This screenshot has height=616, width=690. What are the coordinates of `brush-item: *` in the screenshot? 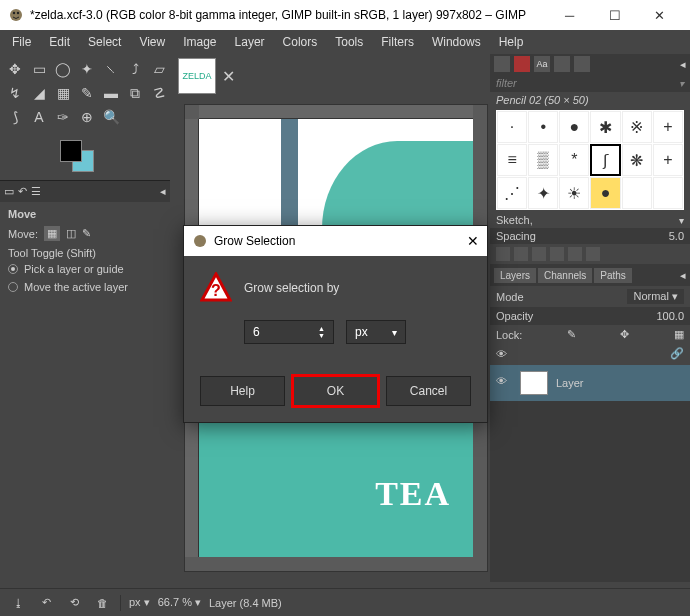 It's located at (574, 160).